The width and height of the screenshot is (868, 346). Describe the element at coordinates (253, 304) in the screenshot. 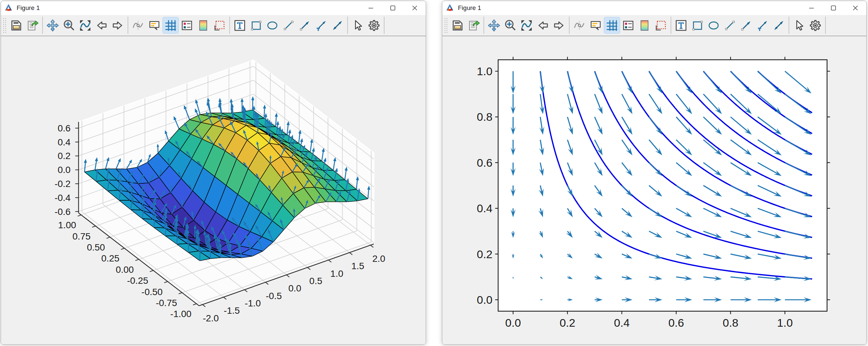

I see `svg-text: -1.0` at that location.